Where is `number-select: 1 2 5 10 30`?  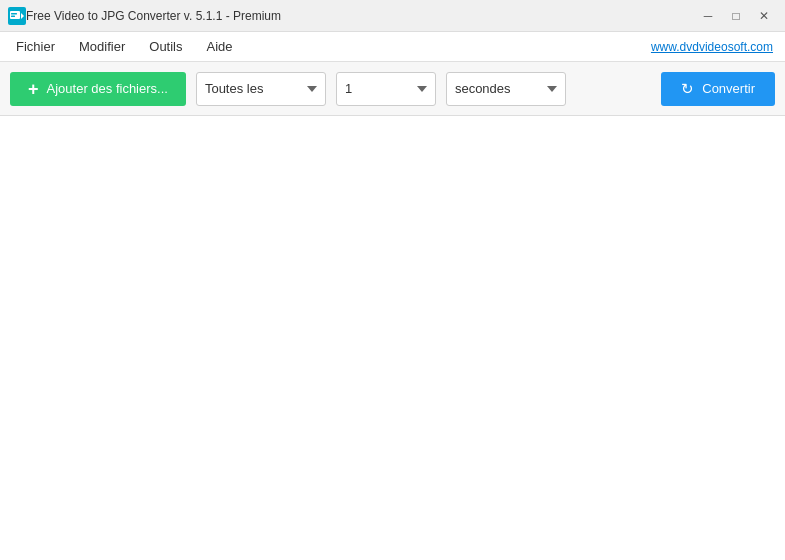 number-select: 1 2 5 10 30 is located at coordinates (386, 89).